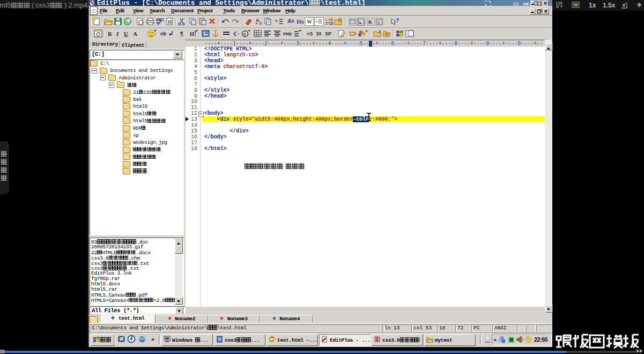 The image size is (644, 354). What do you see at coordinates (300, 21) in the screenshot?
I see `svg-text: Hx` at bounding box center [300, 21].